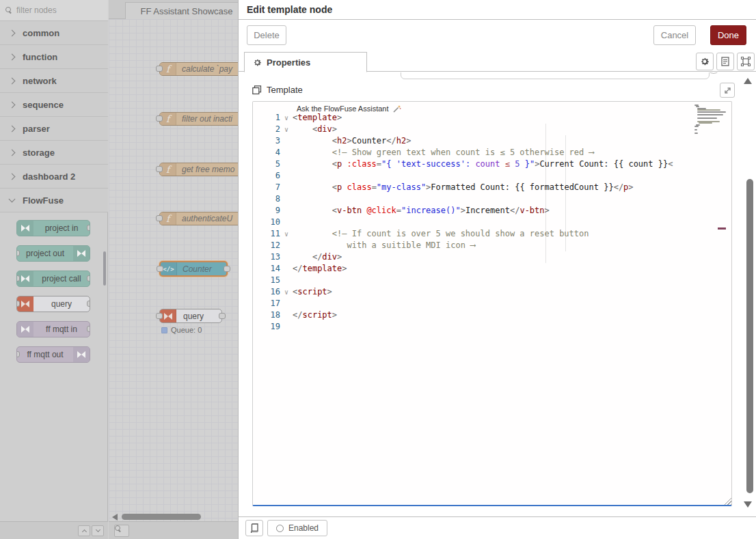 This screenshot has width=756, height=539. Describe the element at coordinates (746, 61) in the screenshot. I see `appearance-view-button` at that location.